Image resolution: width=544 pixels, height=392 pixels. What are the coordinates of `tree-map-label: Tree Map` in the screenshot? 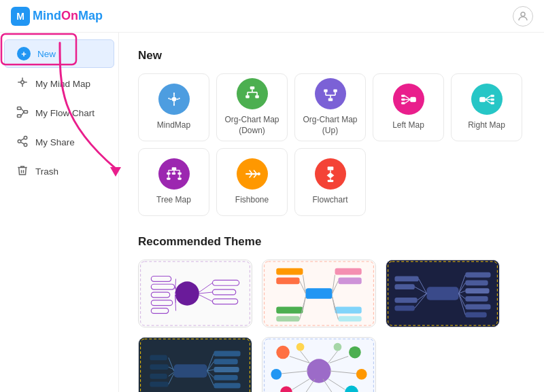 It's located at (174, 200).